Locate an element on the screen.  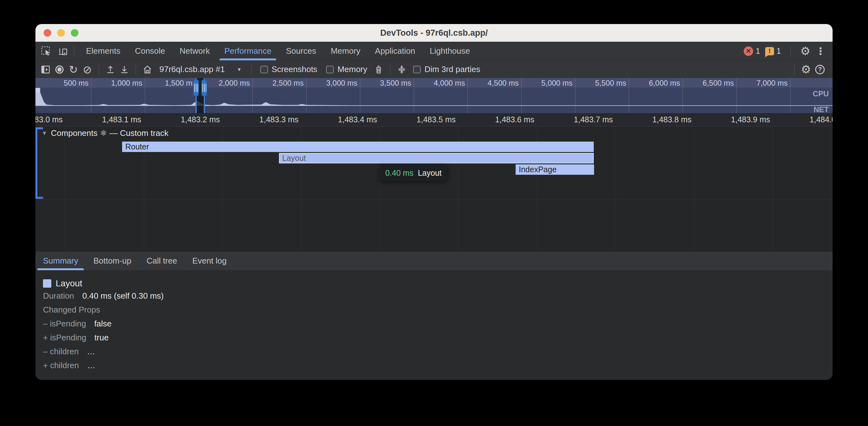
bottom-tab-event-log: Event log is located at coordinates (210, 261).